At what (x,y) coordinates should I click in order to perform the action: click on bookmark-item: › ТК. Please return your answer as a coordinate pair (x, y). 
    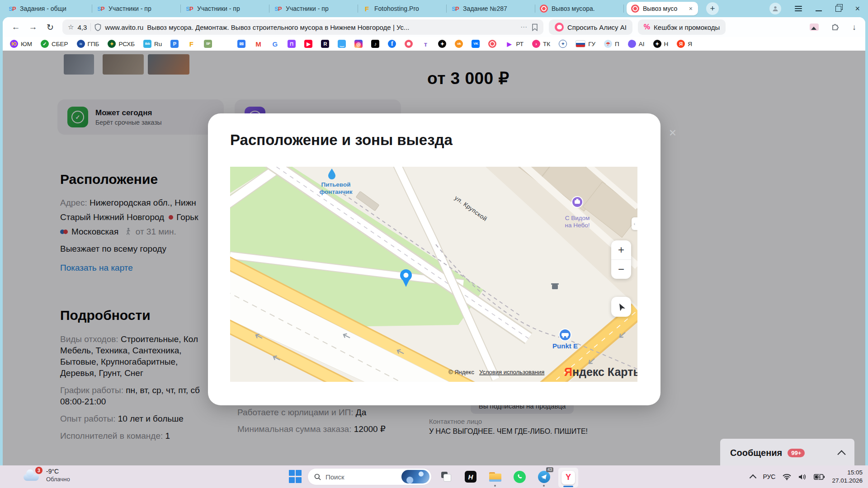
    Looking at the image, I should click on (541, 44).